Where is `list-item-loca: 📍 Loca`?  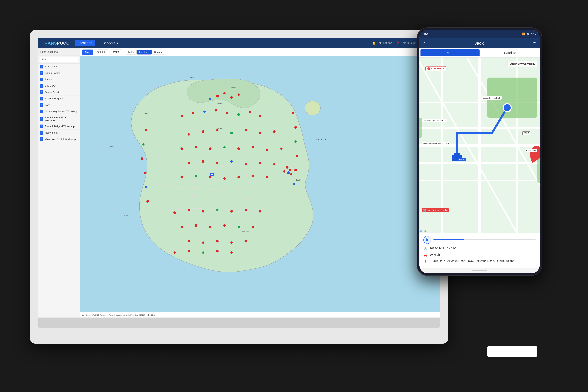
list-item-loca: 📍 Loca is located at coordinates (59, 105).